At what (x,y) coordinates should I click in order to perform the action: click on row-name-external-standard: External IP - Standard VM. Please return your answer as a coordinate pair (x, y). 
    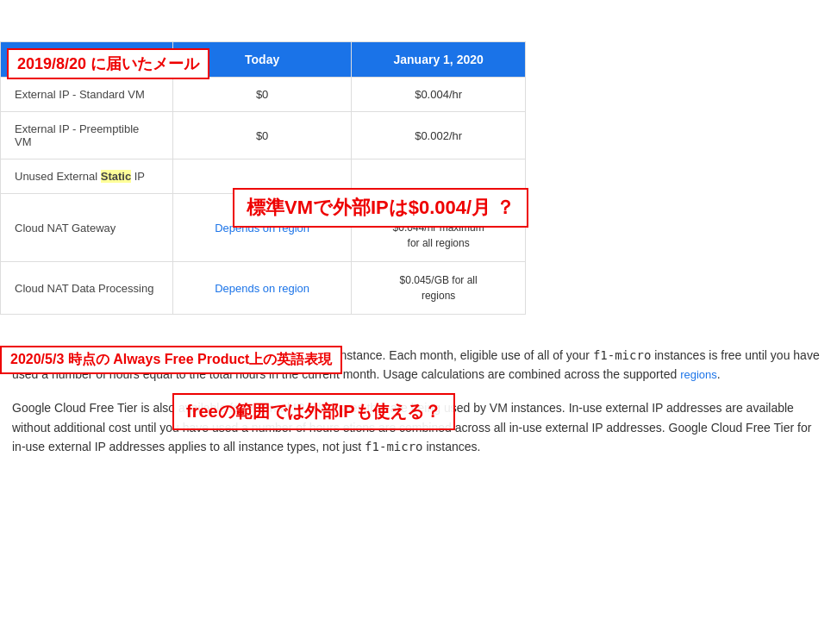
    Looking at the image, I should click on (87, 95).